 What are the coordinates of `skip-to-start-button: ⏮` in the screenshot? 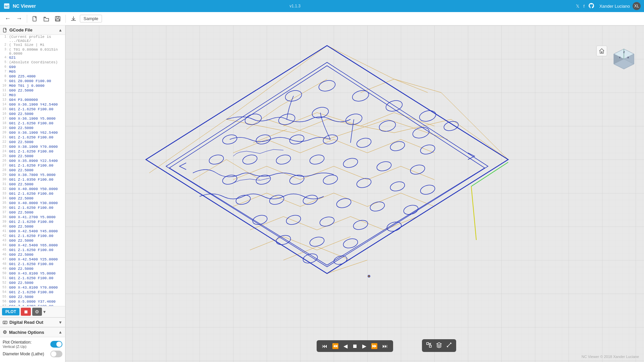 It's located at (325, 346).